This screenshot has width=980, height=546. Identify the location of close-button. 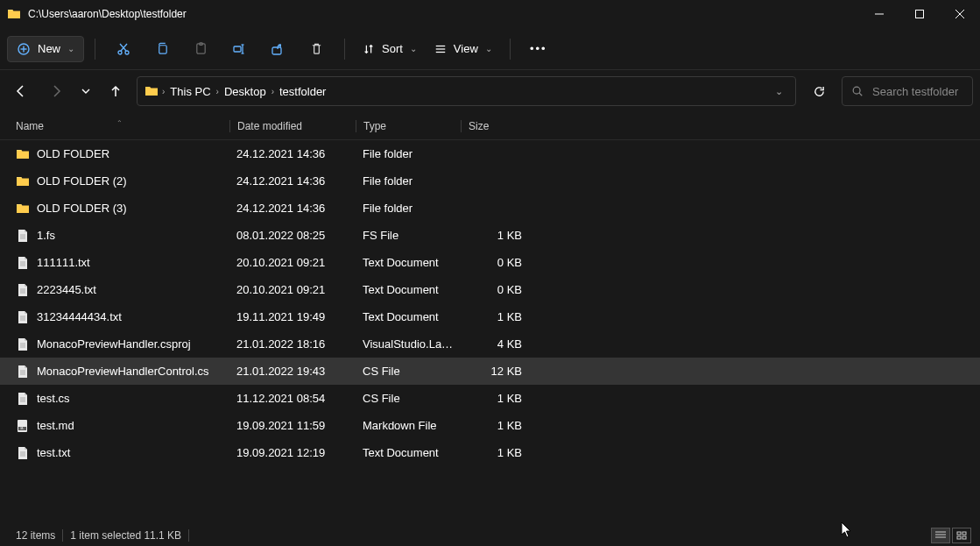
(960, 14).